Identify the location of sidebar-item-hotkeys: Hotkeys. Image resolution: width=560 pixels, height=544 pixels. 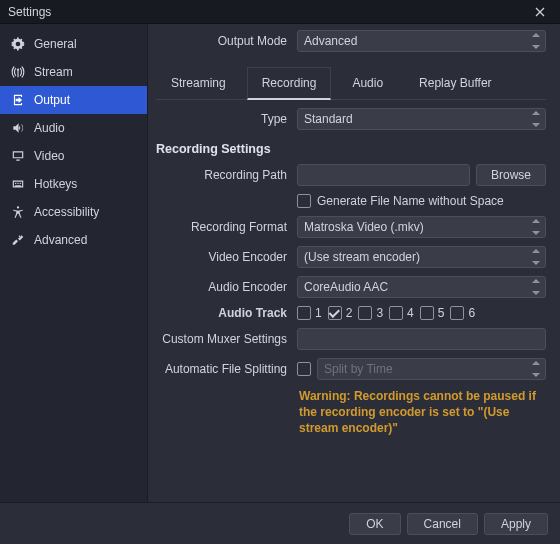
(74, 184).